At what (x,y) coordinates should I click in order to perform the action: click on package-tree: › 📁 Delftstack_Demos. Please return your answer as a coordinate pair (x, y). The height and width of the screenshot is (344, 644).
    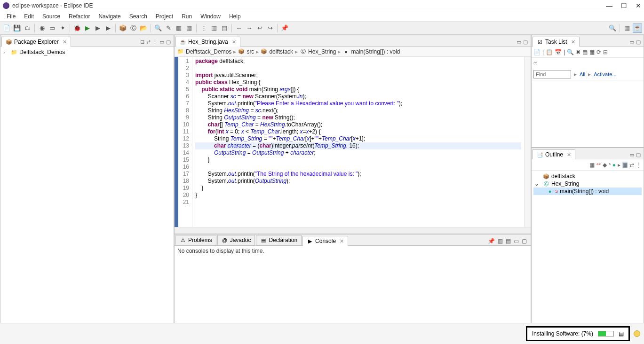
    Looking at the image, I should click on (87, 52).